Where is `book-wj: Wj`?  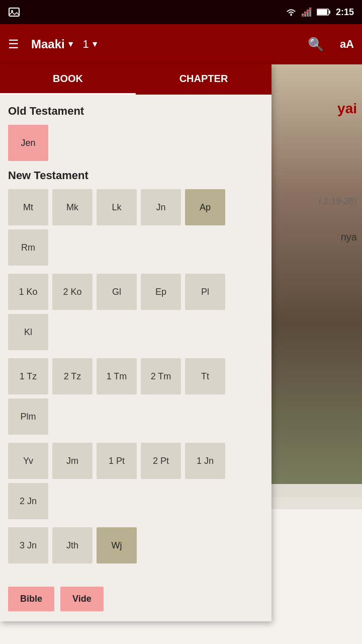 book-wj: Wj is located at coordinates (117, 545).